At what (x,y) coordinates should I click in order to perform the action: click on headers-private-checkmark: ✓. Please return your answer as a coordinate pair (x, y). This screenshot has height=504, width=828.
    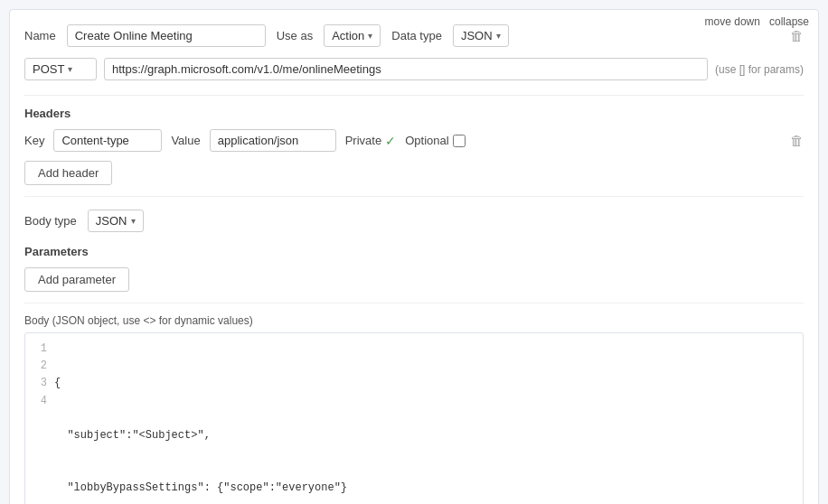
    Looking at the image, I should click on (390, 141).